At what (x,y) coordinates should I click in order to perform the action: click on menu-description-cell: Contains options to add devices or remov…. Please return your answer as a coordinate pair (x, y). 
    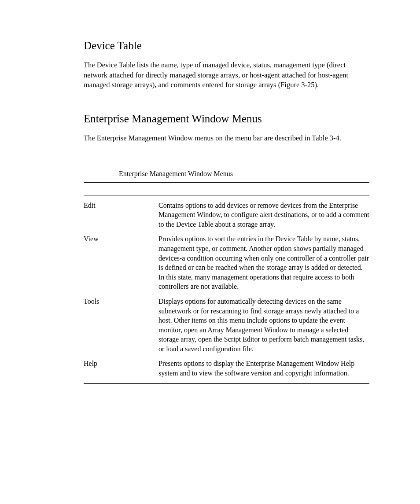
    Looking at the image, I should click on (264, 213).